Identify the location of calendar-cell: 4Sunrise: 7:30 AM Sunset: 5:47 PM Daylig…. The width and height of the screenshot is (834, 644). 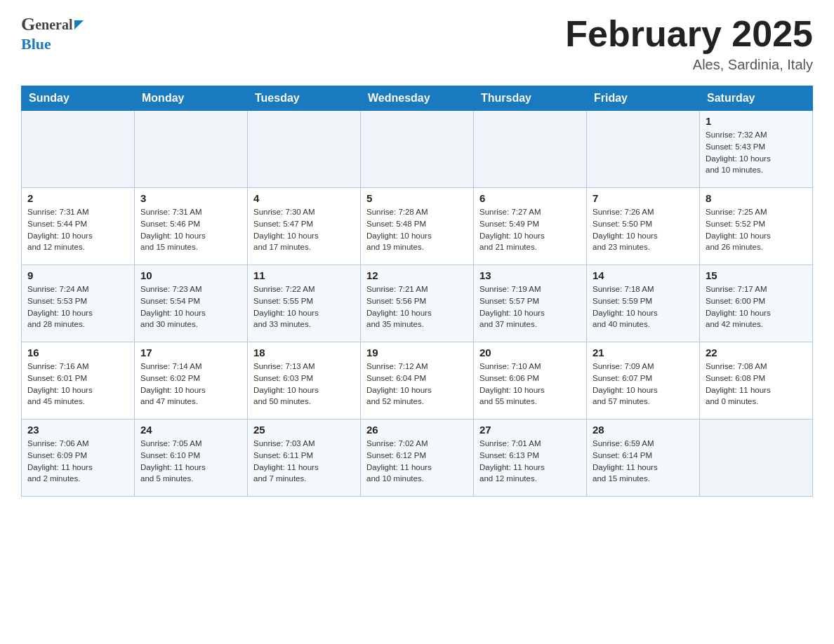
(305, 227).